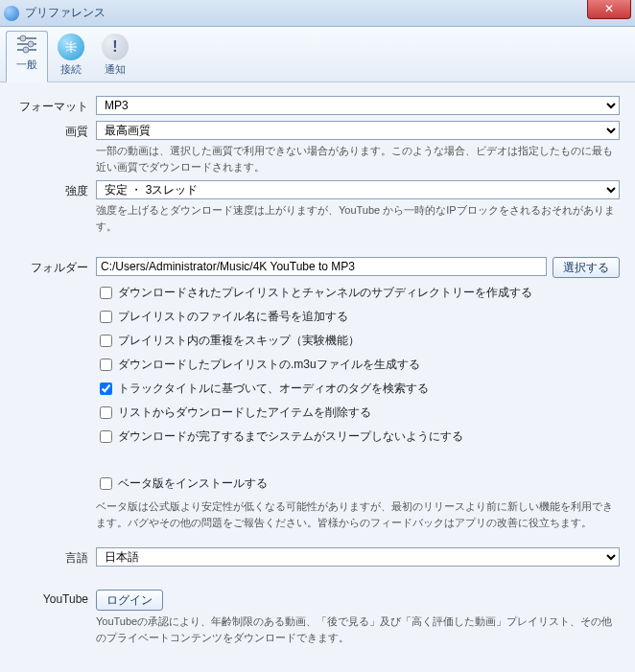  What do you see at coordinates (358, 130) in the screenshot?
I see `quality-select: 最高画質` at bounding box center [358, 130].